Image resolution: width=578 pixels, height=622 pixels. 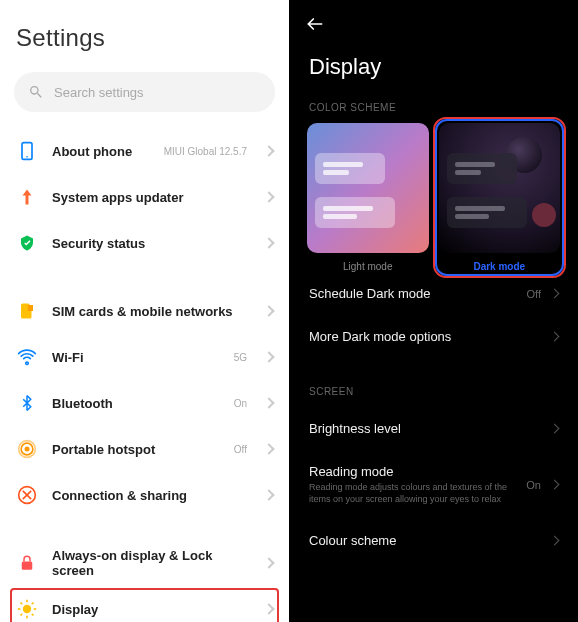 I want to click on item-label: About phone, so click(x=101, y=152).